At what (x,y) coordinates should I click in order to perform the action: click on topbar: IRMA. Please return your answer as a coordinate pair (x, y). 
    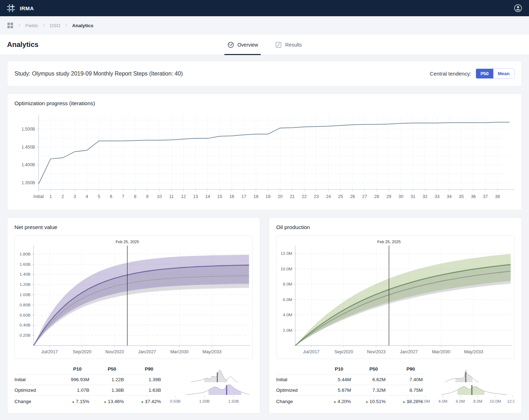
    Looking at the image, I should click on (264, 8).